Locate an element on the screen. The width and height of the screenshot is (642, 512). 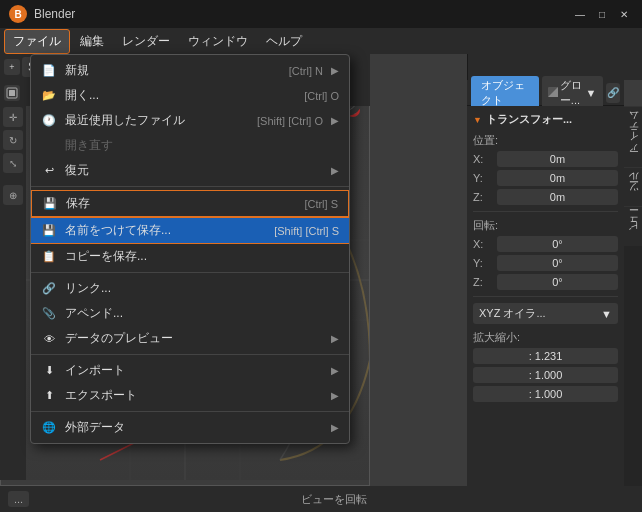
scene-icon: + is located at coordinates (12, 67).